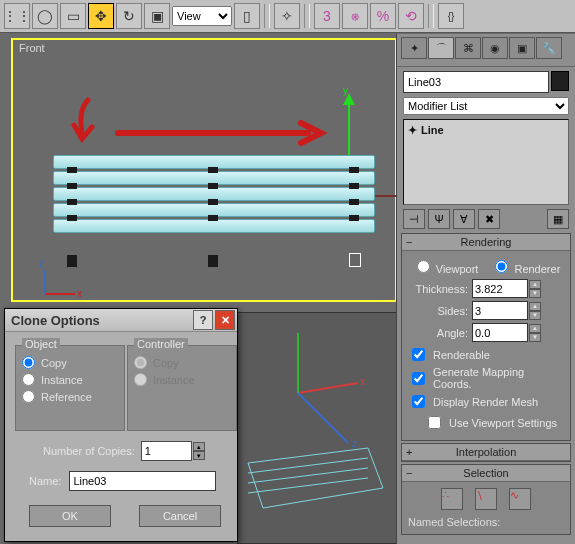 The width and height of the screenshot is (575, 544). What do you see at coordinates (520, 499) in the screenshot?
I see `sel-spline-icon: ∿` at bounding box center [520, 499].